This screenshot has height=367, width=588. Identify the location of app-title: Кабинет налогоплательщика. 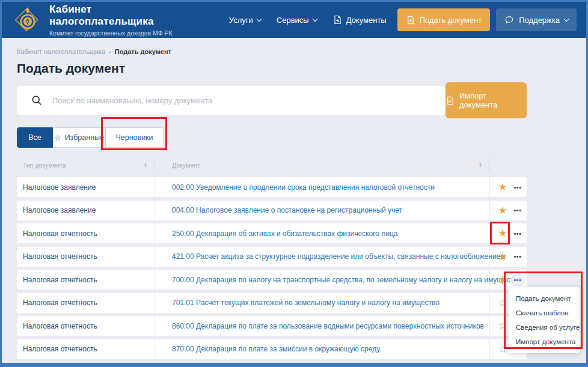
(121, 16).